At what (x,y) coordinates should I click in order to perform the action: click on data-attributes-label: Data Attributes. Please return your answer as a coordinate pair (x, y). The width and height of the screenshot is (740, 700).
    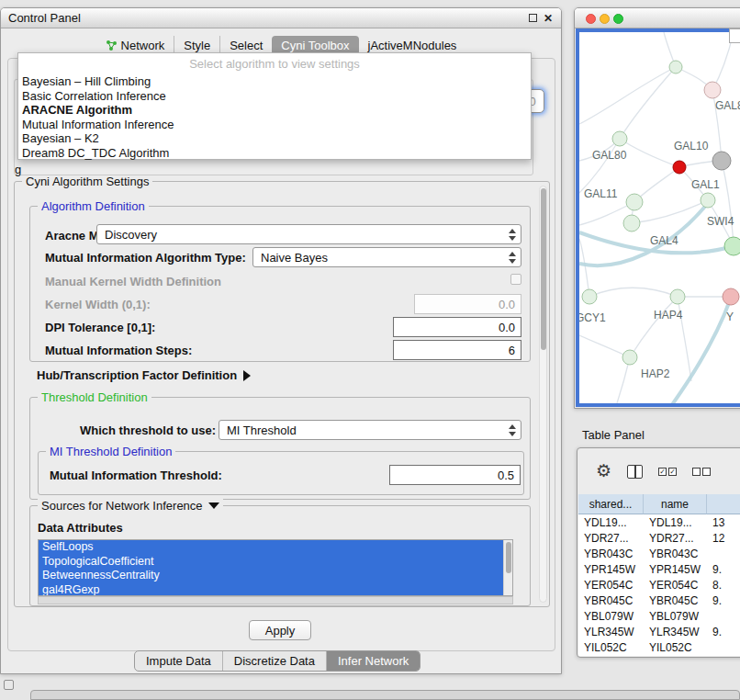
    Looking at the image, I should click on (81, 527).